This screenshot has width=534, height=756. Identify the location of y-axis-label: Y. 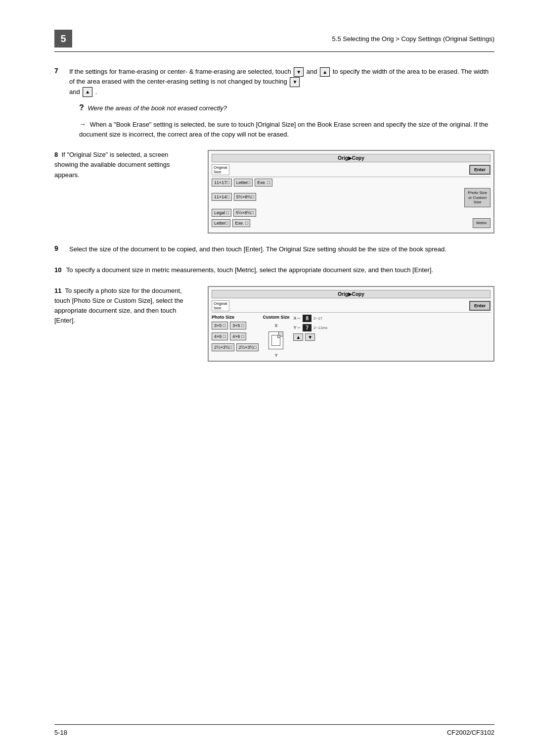
(276, 355).